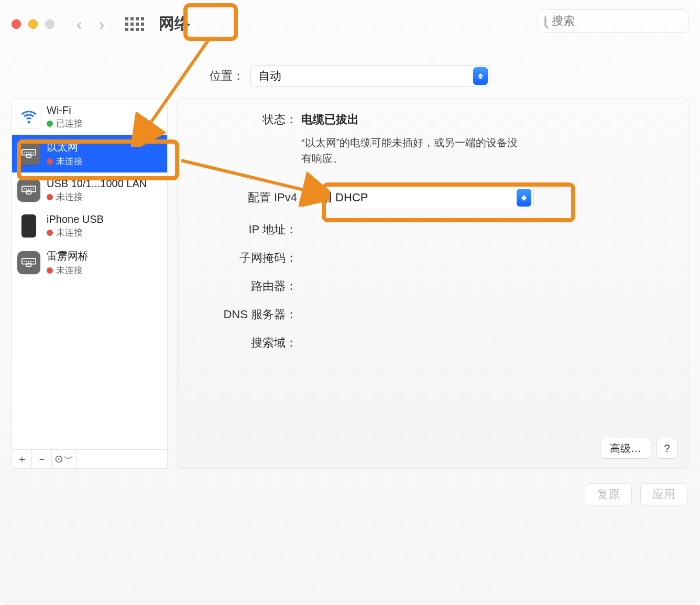 The height and width of the screenshot is (605, 700). What do you see at coordinates (90, 263) in the screenshot?
I see `sidebar-item--: 雷雳网桥未连接` at bounding box center [90, 263].